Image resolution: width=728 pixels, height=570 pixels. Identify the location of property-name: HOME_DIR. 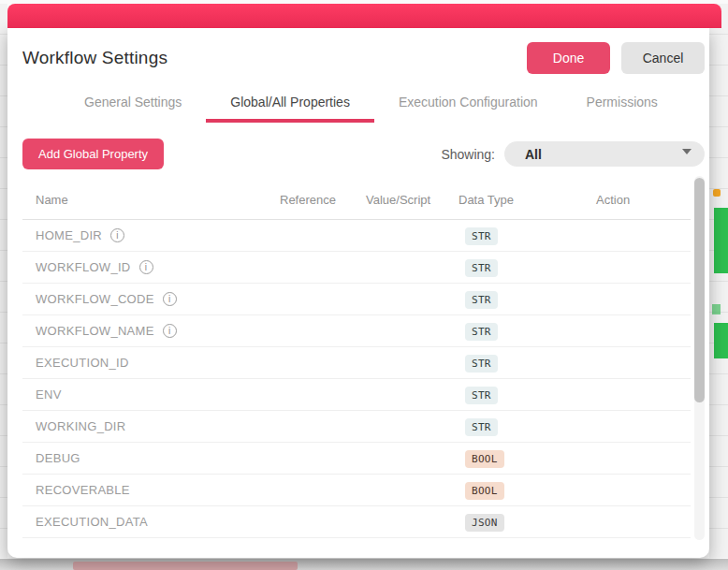
(69, 236).